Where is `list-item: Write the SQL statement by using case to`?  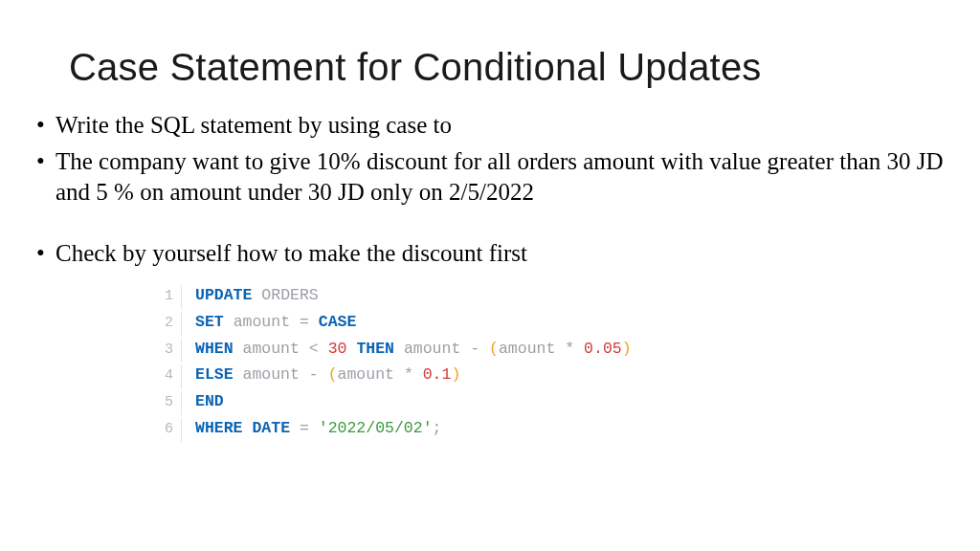
list-item: Write the SQL statement by using case to is located at coordinates (490, 125).